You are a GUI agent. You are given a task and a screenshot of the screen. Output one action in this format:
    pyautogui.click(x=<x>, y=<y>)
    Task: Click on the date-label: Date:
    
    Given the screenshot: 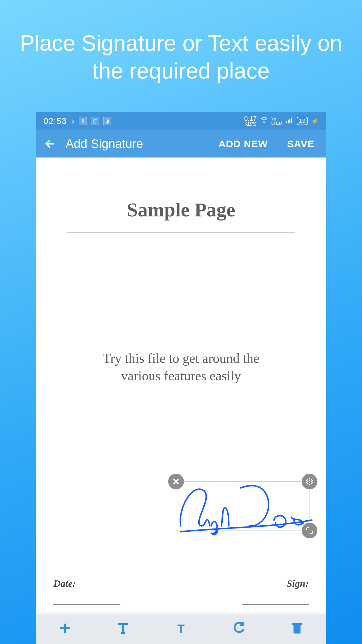 What is the action you would take?
    pyautogui.click(x=65, y=584)
    